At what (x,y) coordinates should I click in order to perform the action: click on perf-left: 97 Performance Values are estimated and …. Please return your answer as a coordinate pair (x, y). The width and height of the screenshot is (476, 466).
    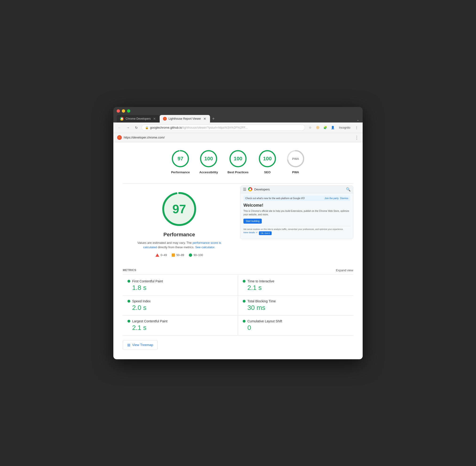
    Looking at the image, I should click on (179, 223).